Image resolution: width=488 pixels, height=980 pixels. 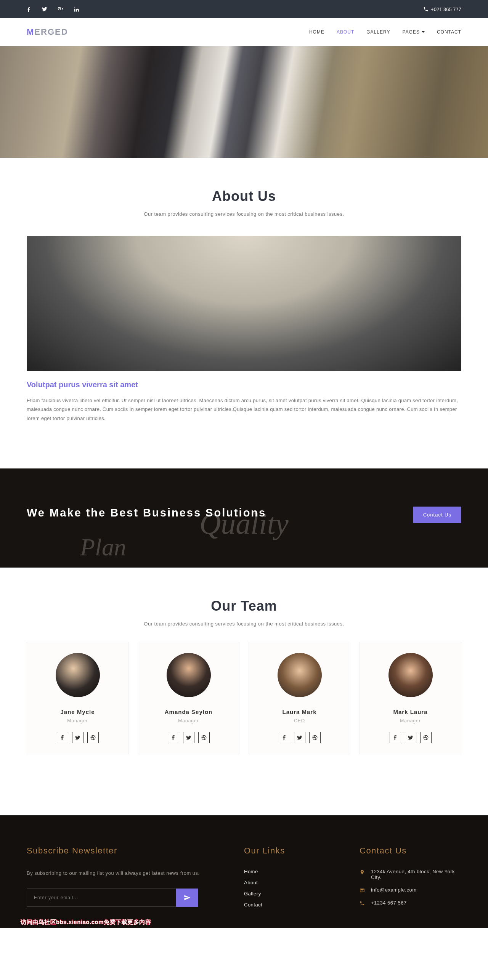 I want to click on about-image, so click(x=244, y=303).